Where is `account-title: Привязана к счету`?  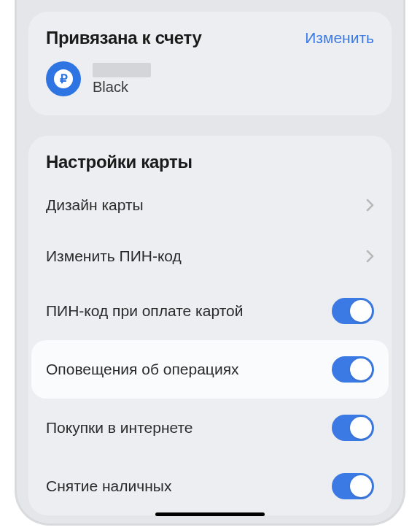 account-title: Привязана к счету is located at coordinates (124, 38).